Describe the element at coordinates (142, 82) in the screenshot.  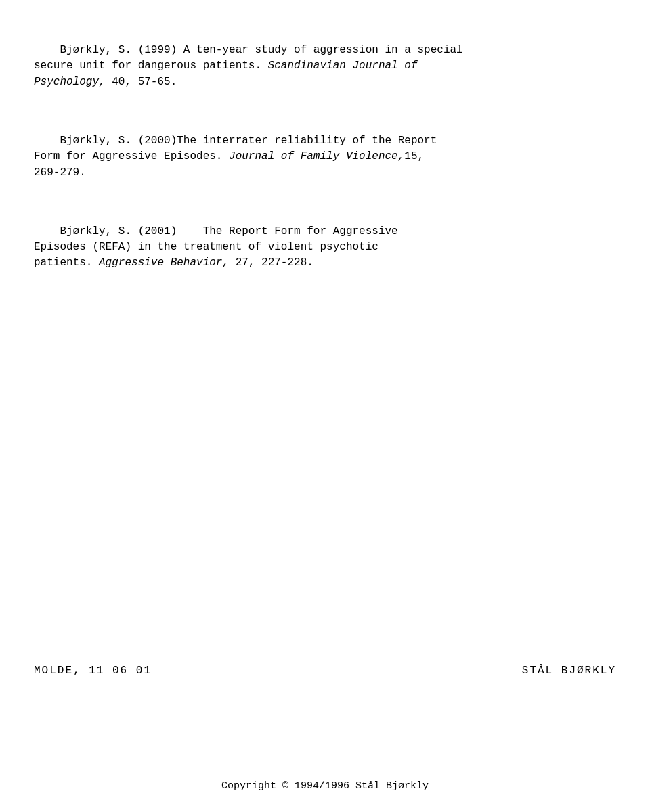
I see `ref1-suffix: 40, 57-65.` at that location.